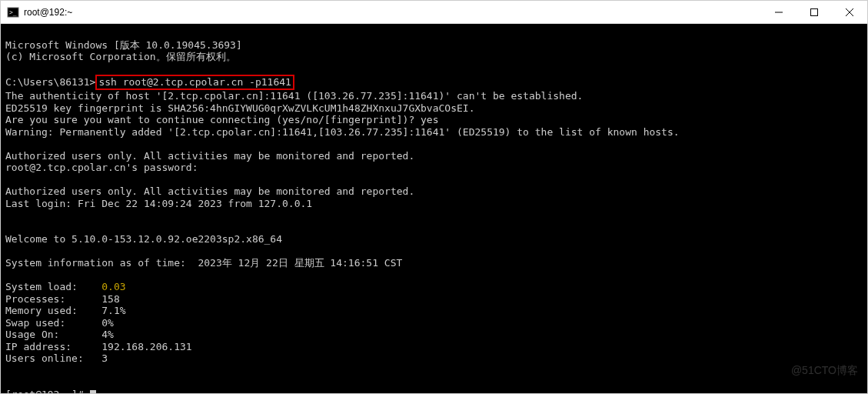 The height and width of the screenshot is (394, 868). Describe the element at coordinates (434, 12) in the screenshot. I see `titlebar: >_ root@192:~` at that location.